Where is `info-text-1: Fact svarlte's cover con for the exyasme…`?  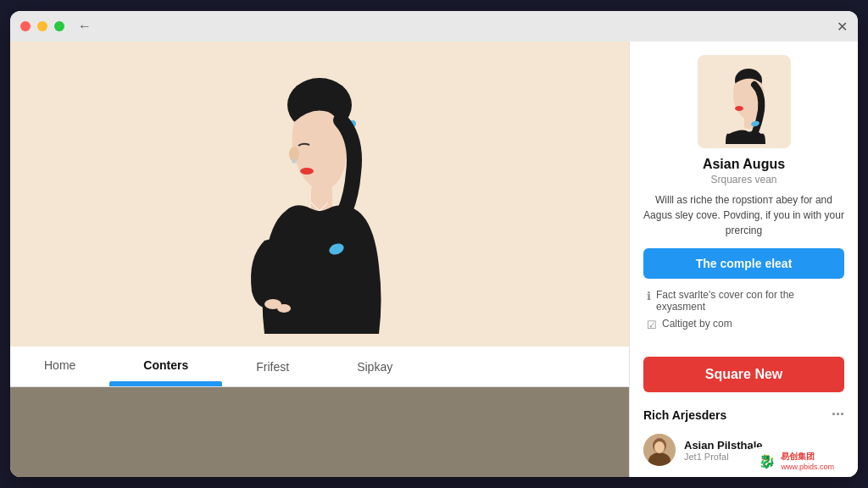 info-text-1: Fact svarlte's cover con for the exyasme… is located at coordinates (748, 301).